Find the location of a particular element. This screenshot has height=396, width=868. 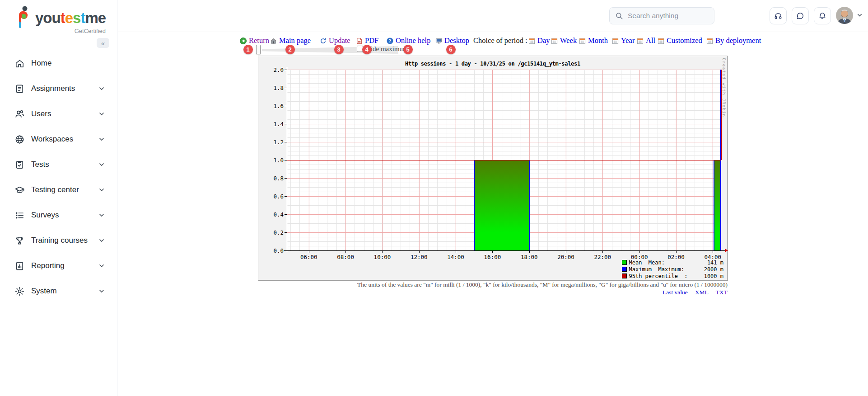

sidebar-item-label: Testing center is located at coordinates (65, 190).